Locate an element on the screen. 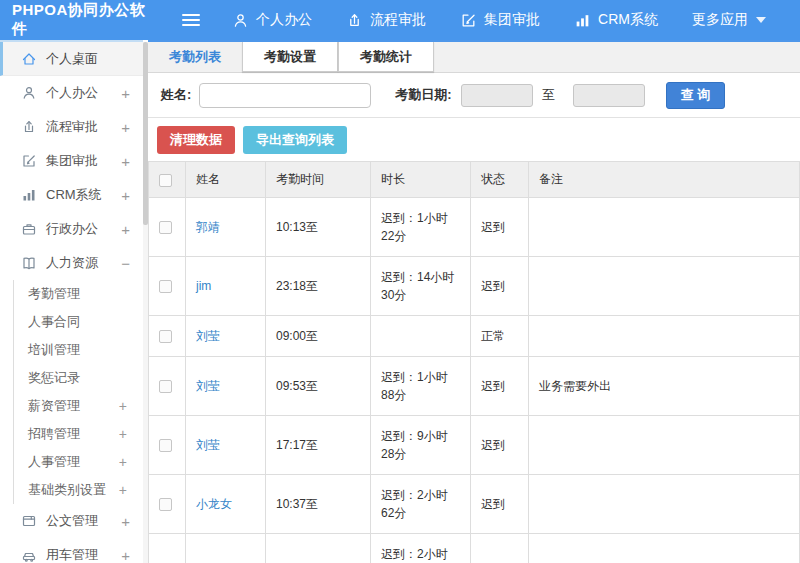  expand-toggle-icon: − is located at coordinates (126, 264).